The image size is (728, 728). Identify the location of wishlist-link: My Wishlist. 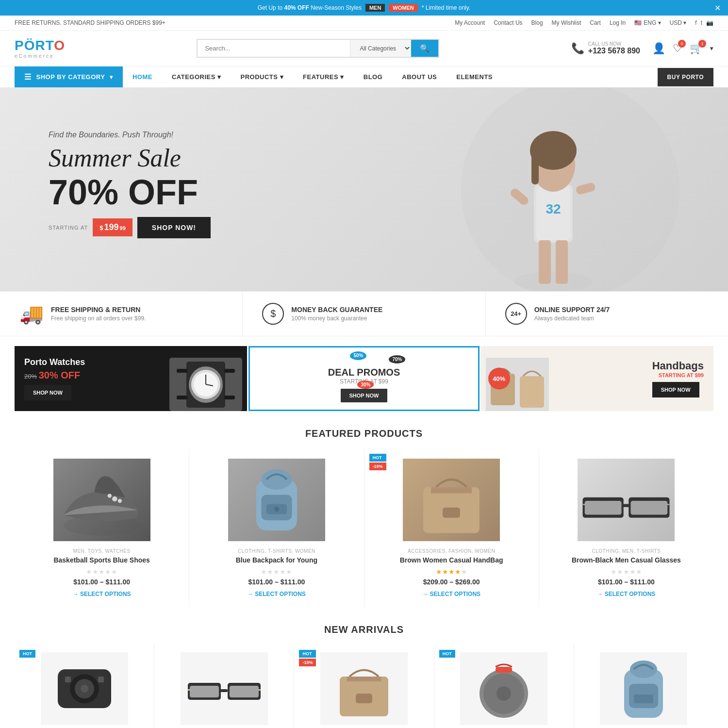
(567, 23).